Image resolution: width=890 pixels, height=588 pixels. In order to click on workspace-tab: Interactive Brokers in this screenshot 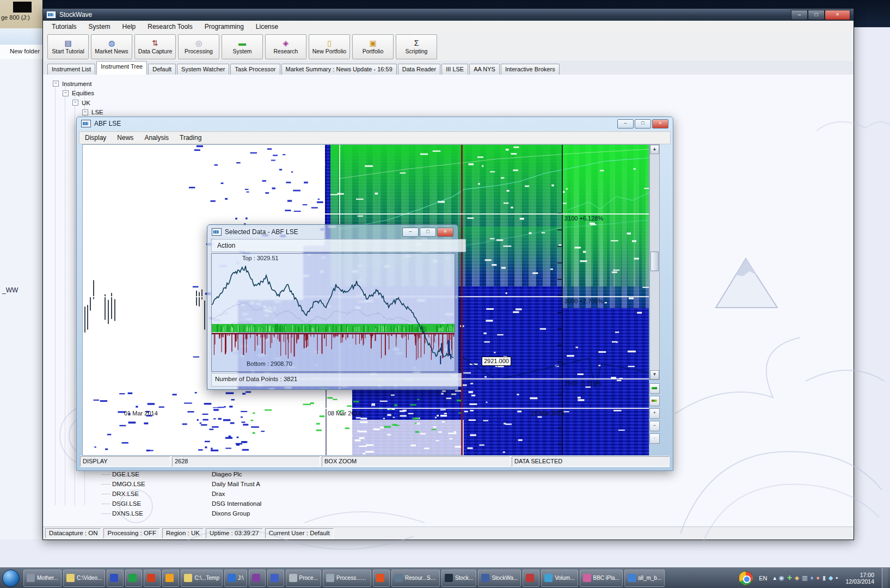, I will do `click(530, 69)`.